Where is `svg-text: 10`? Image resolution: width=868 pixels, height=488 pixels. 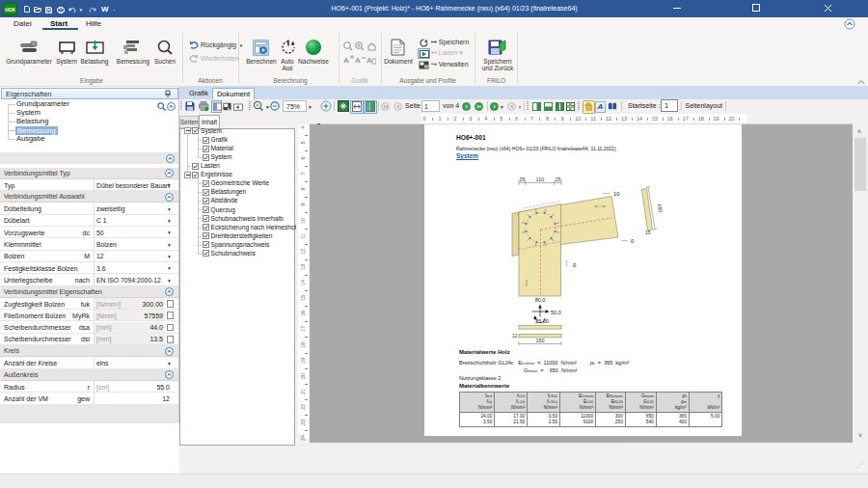
svg-text: 10 is located at coordinates (616, 194).